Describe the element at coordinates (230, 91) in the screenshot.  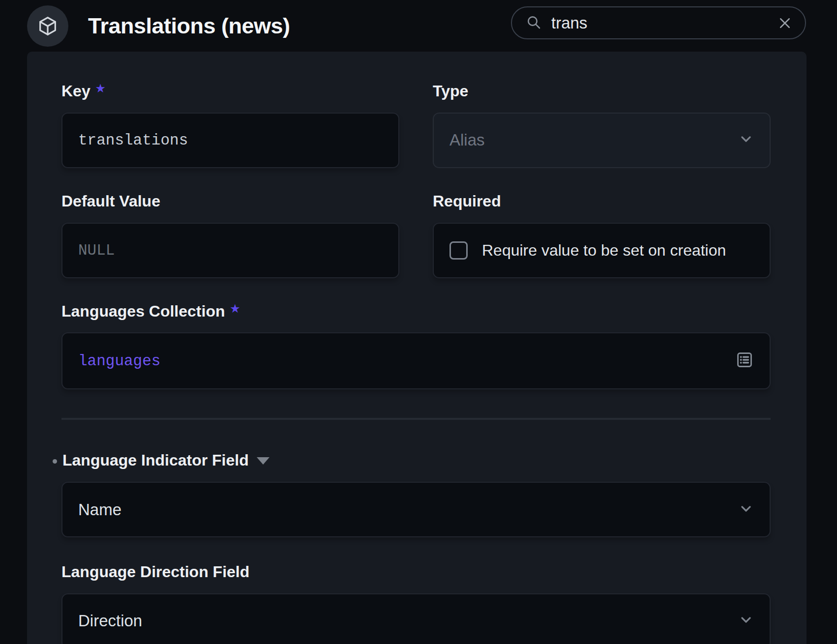
I see `key-label: Key ★` at that location.